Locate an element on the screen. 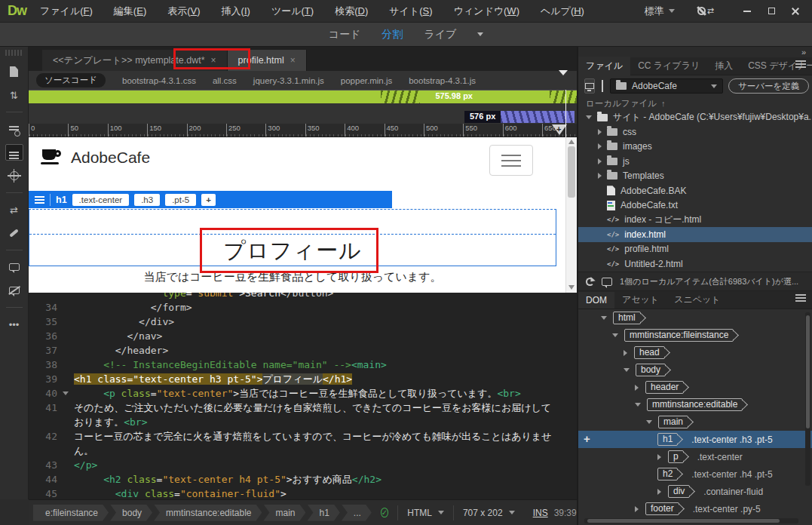 The width and height of the screenshot is (812, 525). dom-tag-pill: body is located at coordinates (651, 370).